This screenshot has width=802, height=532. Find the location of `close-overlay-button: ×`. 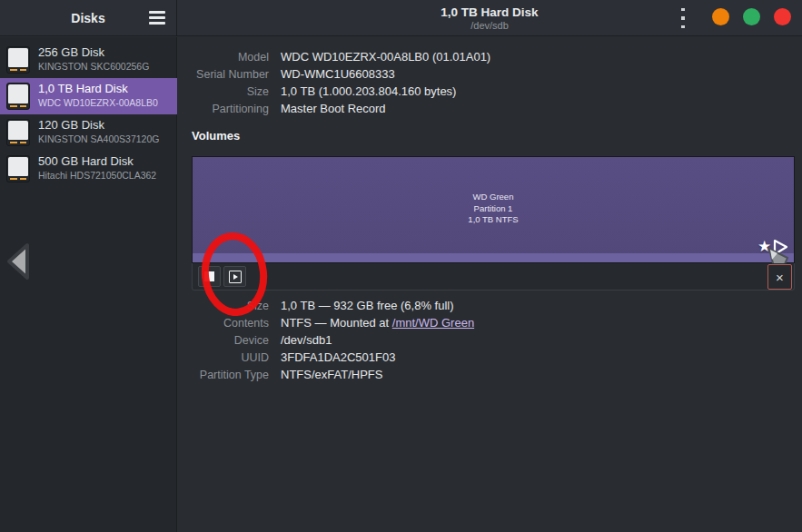

close-overlay-button: × is located at coordinates (779, 277).